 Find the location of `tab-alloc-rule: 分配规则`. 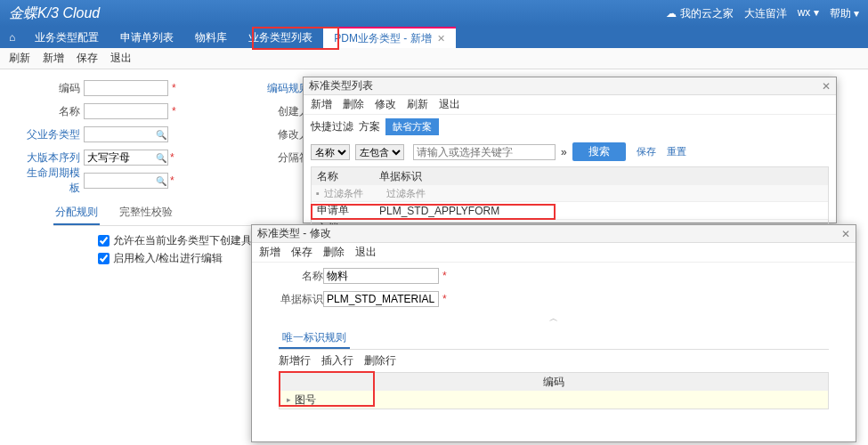

tab-alloc-rule: 分配规则 is located at coordinates (77, 214).